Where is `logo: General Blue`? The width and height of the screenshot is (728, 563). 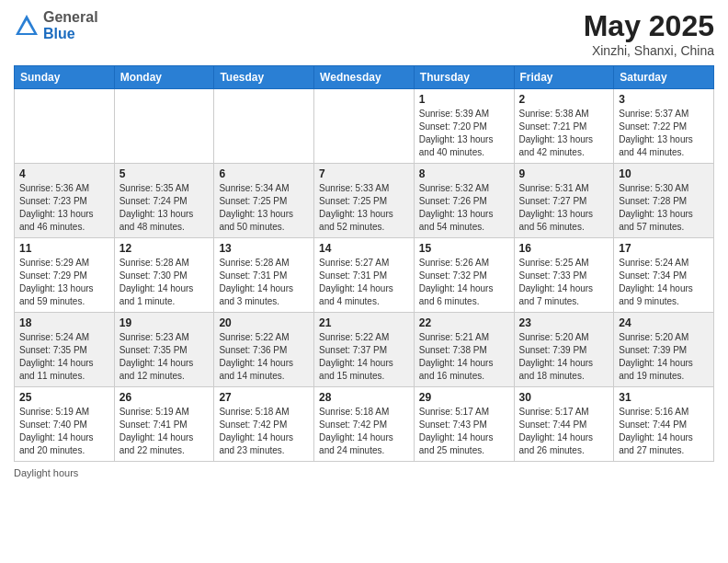 logo: General Blue is located at coordinates (56, 26).